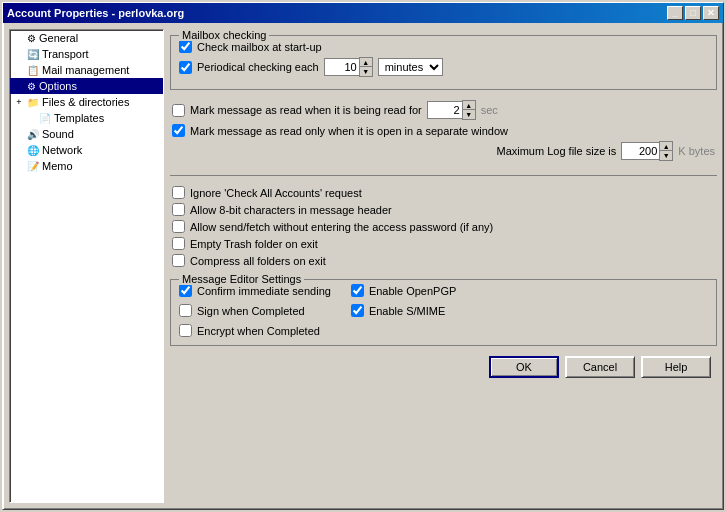 This screenshot has height=512, width=726. What do you see at coordinates (444, 244) in the screenshot?
I see `misc-checkbox-3: Empty Trash folder on exit` at bounding box center [444, 244].